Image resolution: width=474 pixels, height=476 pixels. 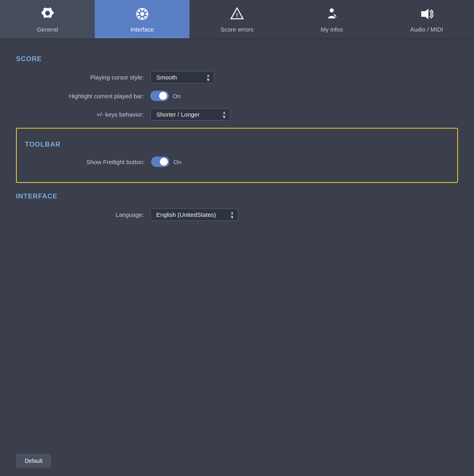 I want to click on fretlight-status: On, so click(x=177, y=162).